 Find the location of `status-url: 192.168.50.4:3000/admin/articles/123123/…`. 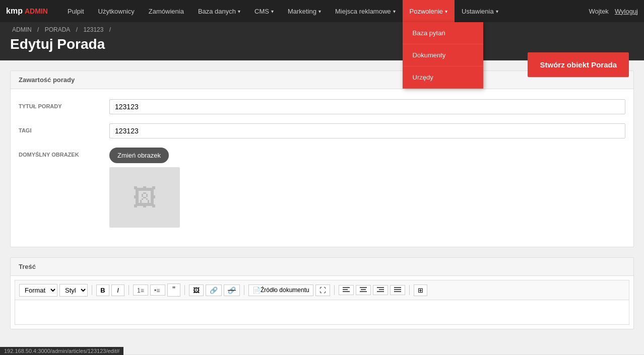

status-url: 192.168.50.4:3000/admin/articles/123123/… is located at coordinates (61, 351).